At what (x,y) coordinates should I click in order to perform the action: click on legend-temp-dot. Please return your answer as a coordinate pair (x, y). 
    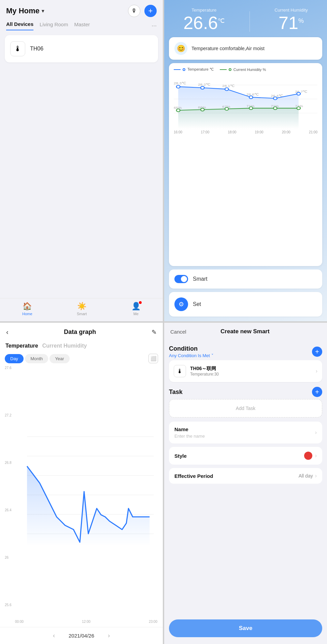
    Looking at the image, I should click on (184, 70).